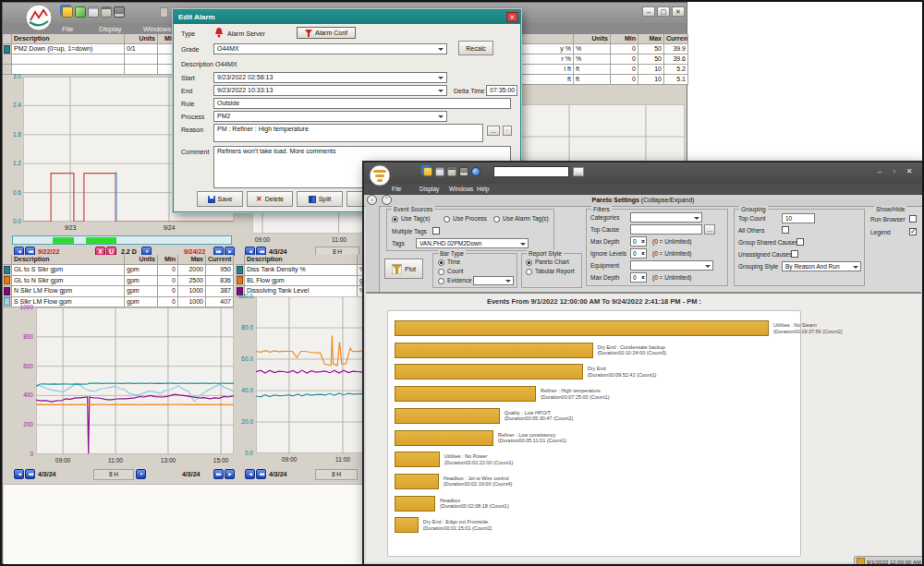 The height and width of the screenshot is (566, 924). What do you see at coordinates (118, 292) in the screenshot?
I see `table-row: N Slkr LM Flow gpmgpm01000387` at bounding box center [118, 292].